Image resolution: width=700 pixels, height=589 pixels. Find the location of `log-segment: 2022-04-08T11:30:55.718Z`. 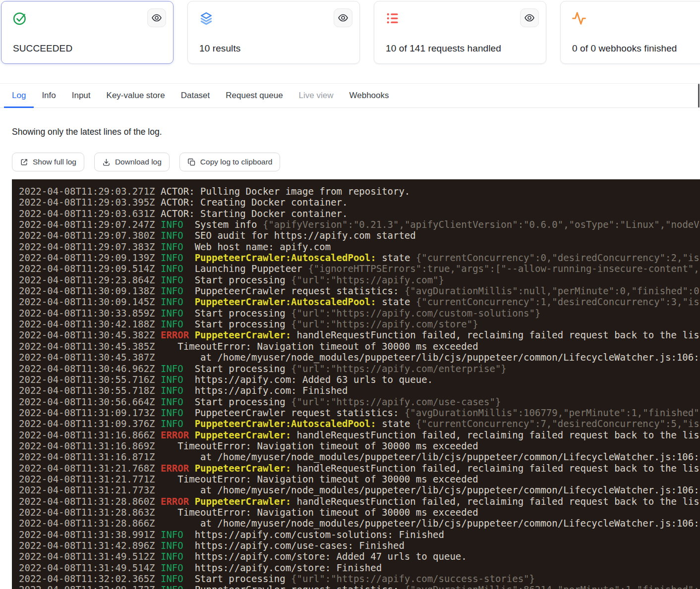

log-segment: 2022-04-08T11:30:55.718Z is located at coordinates (90, 390).